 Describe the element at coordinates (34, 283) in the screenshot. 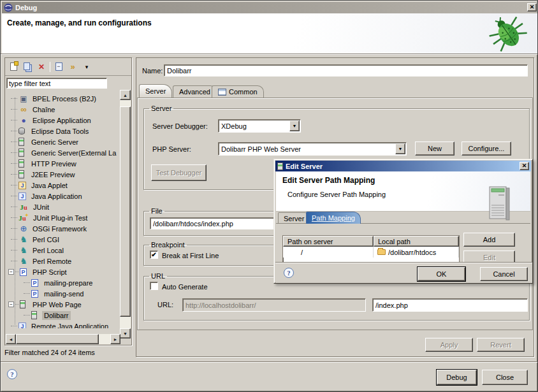

I see `php-icon: P` at that location.